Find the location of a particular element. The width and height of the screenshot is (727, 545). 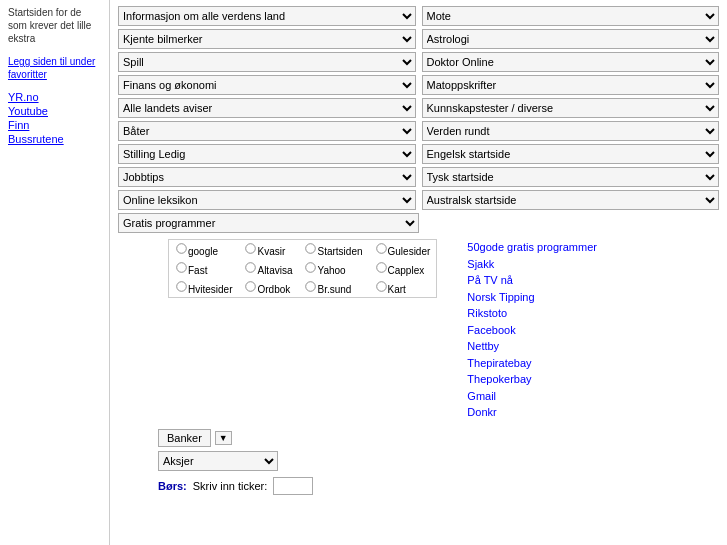

radio-label: Br.sund is located at coordinates (334, 290).